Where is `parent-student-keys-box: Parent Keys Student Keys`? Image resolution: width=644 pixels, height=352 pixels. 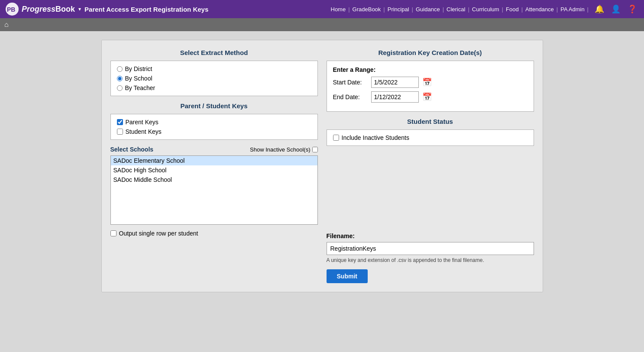
parent-student-keys-box: Parent Keys Student Keys is located at coordinates (214, 127).